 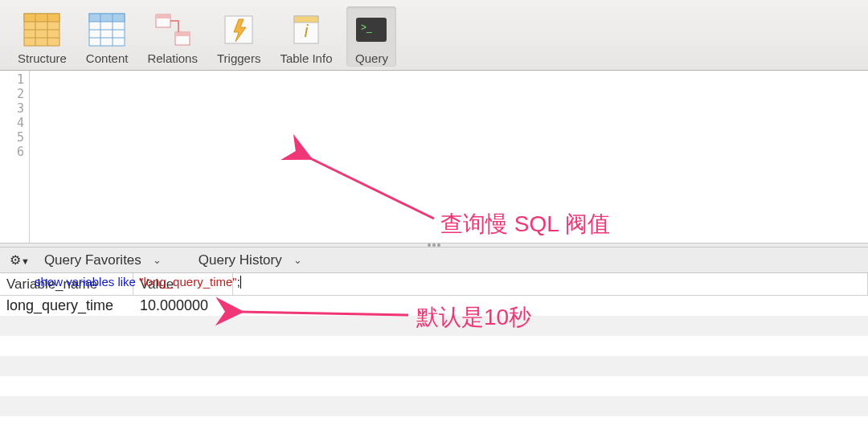 I want to click on tableinfo-icon: i, so click(x=306, y=30).